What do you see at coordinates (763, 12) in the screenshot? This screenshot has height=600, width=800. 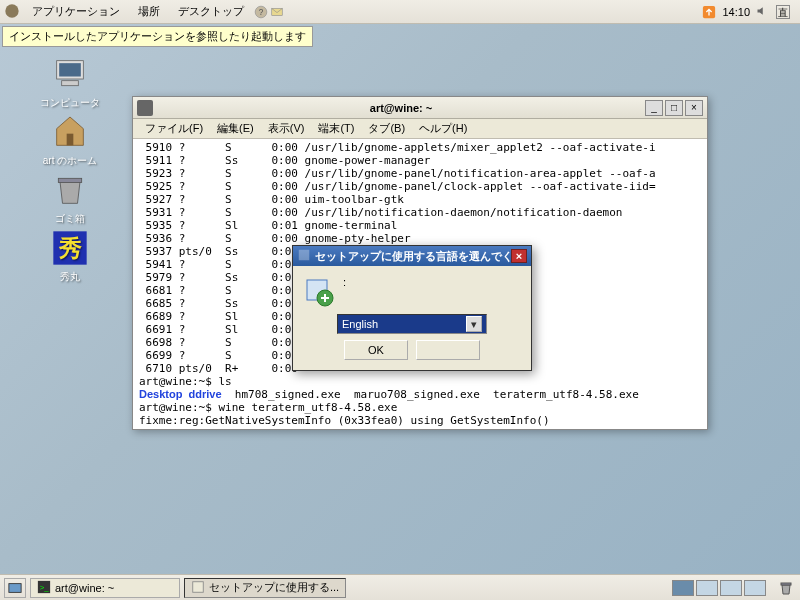 I see `volume-icon` at bounding box center [763, 12].